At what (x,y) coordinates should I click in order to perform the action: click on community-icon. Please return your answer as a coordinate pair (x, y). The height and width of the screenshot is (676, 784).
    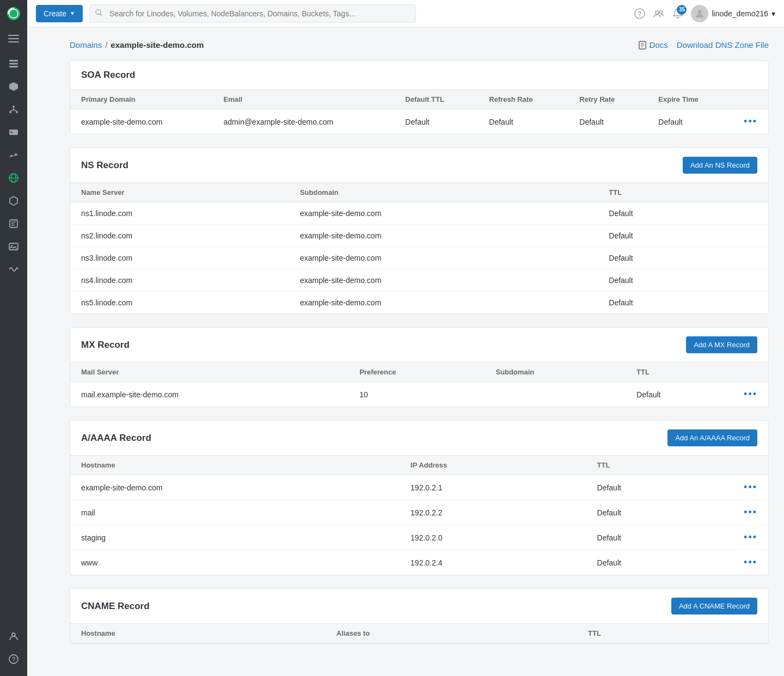
    Looking at the image, I should click on (659, 14).